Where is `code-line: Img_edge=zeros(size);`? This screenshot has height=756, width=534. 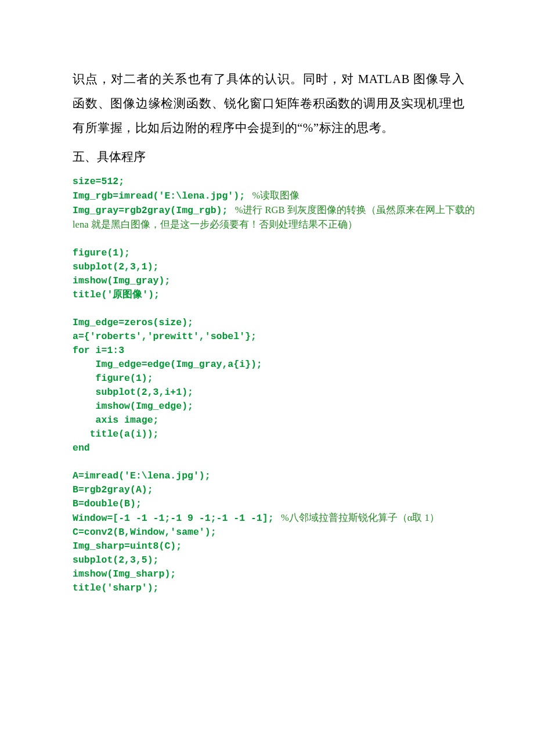
code-line: Img_edge=zeros(size); is located at coordinates (133, 323).